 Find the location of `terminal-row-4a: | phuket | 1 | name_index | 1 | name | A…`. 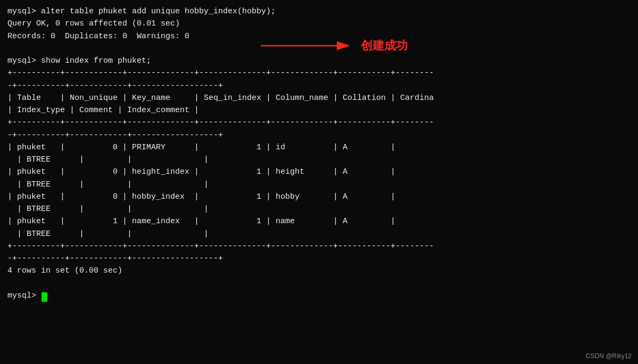

terminal-row-4a: | phuket | 1 | name_index | 1 | name | A… is located at coordinates (319, 221).